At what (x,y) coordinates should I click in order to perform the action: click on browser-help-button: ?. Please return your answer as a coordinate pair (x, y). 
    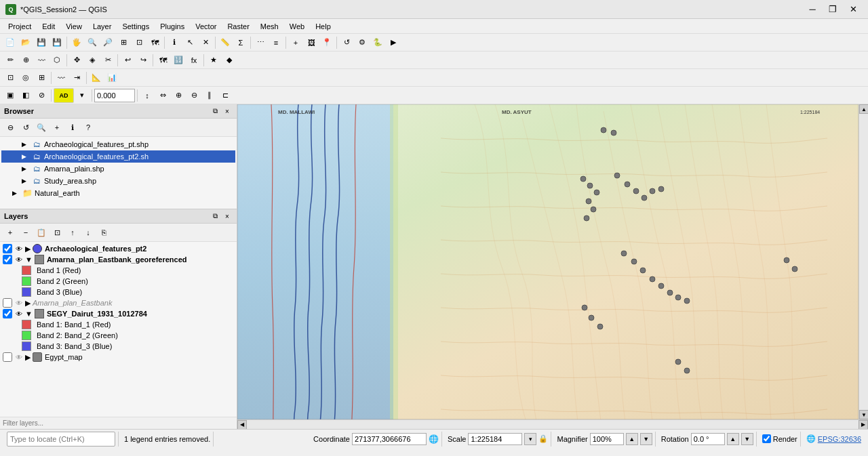
    Looking at the image, I should click on (88, 127).